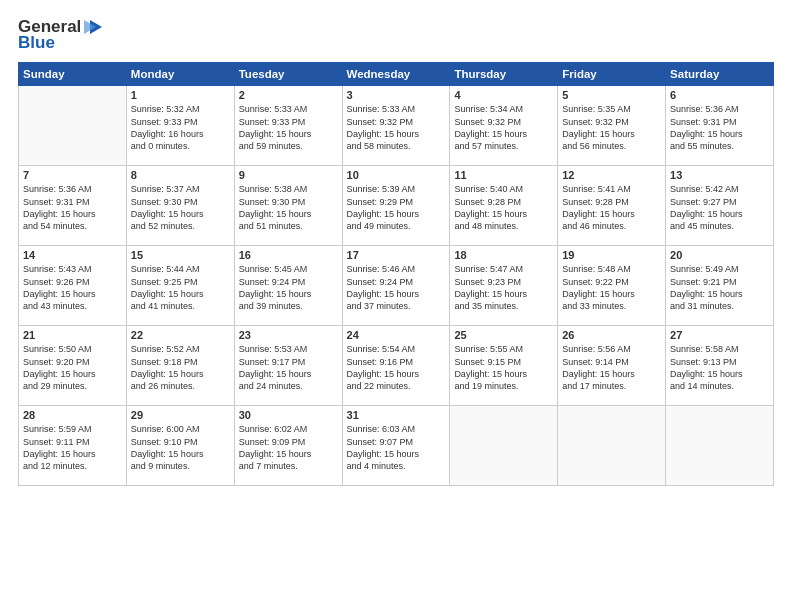 Image resolution: width=792 pixels, height=612 pixels. What do you see at coordinates (396, 366) in the screenshot?
I see `calendar-cell: 24Sunrise: 5:54 AM Sunset: 9:16 PM Dayli…` at bounding box center [396, 366].